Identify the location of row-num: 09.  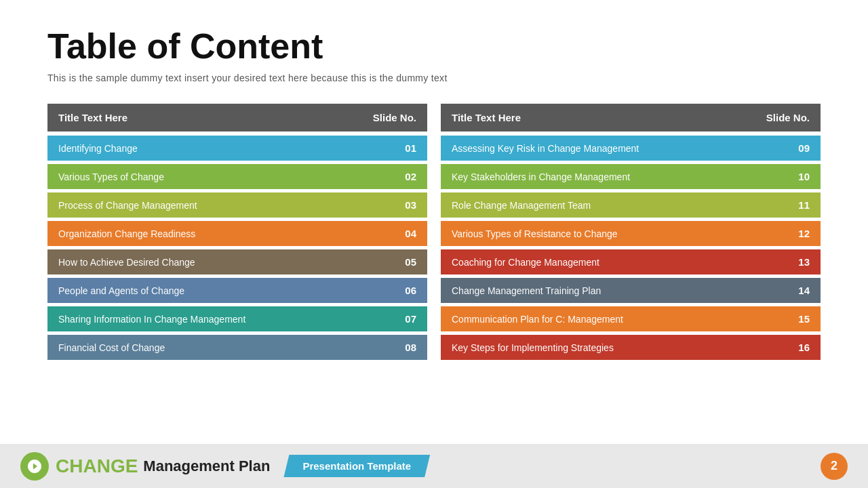
(804, 148).